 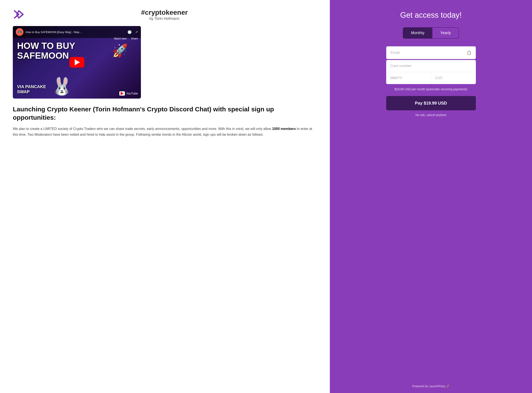 I want to click on play-button, so click(x=77, y=62).